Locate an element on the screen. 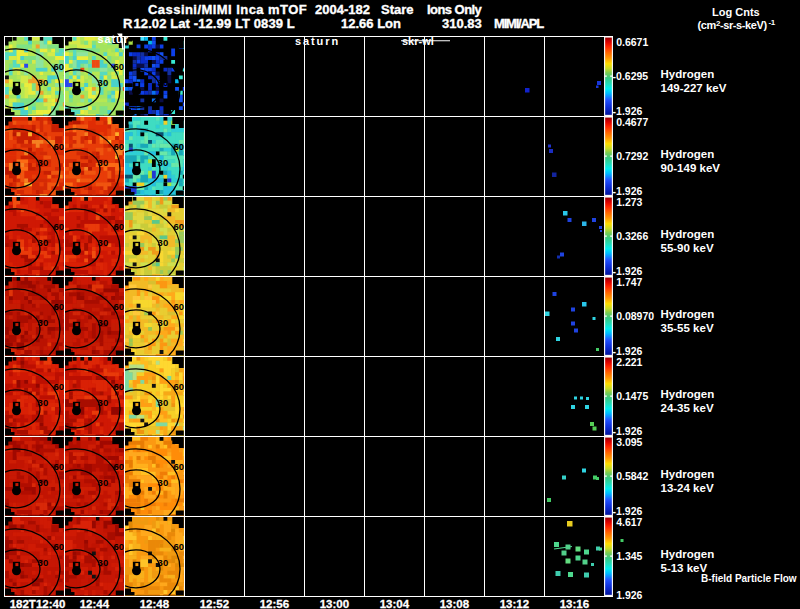 The image size is (800, 609). svg-text: 2.221 is located at coordinates (629, 362).